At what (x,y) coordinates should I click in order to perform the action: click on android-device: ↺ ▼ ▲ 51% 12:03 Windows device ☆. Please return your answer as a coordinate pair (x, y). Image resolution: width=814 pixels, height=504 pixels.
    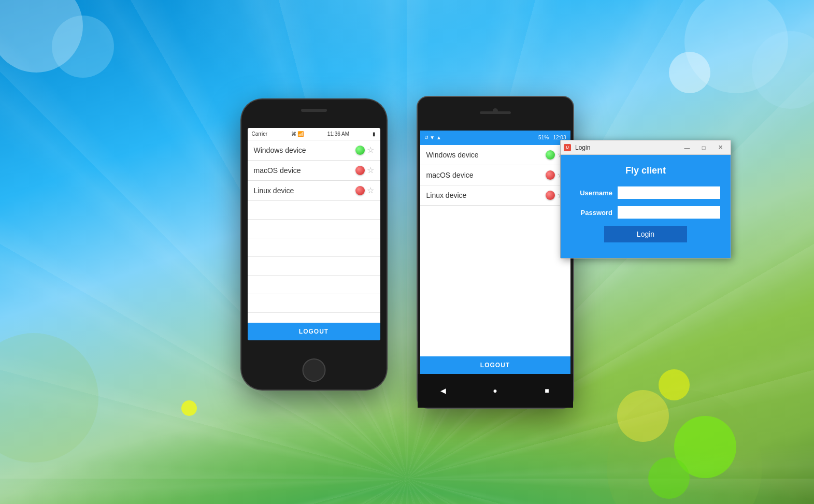
    Looking at the image, I should click on (495, 252).